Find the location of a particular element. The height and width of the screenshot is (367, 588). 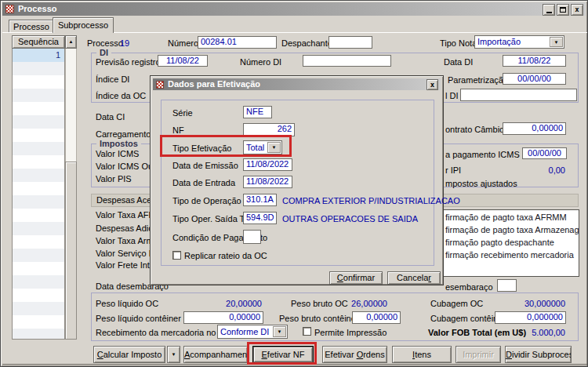

nf-value: 262 is located at coordinates (285, 129).